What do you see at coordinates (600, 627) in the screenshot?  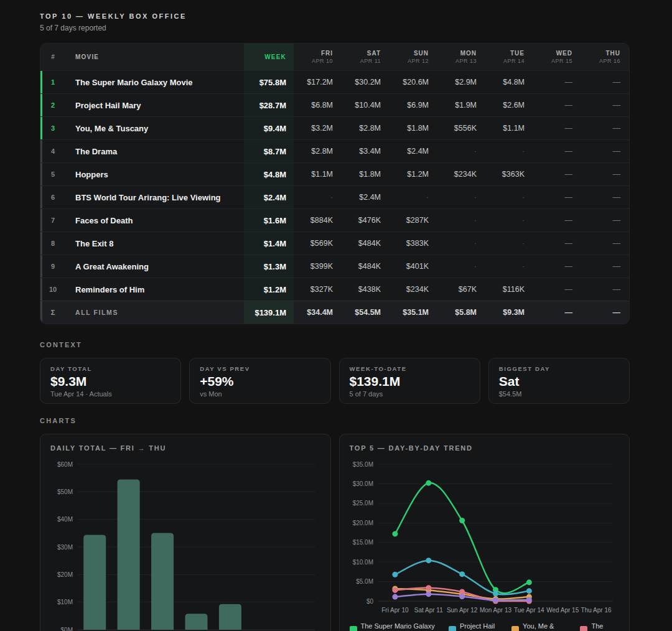 I see `legend-item: The Drama` at bounding box center [600, 627].